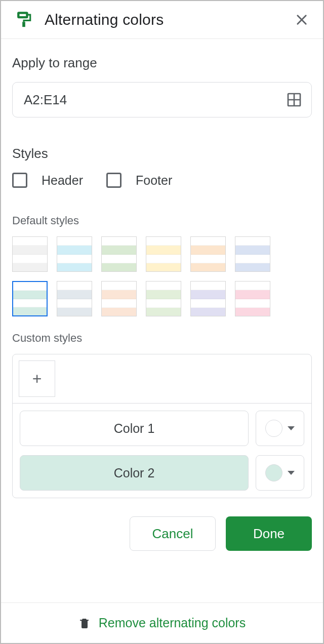 The image size is (324, 644). What do you see at coordinates (280, 428) in the screenshot?
I see `color1-picker` at bounding box center [280, 428].